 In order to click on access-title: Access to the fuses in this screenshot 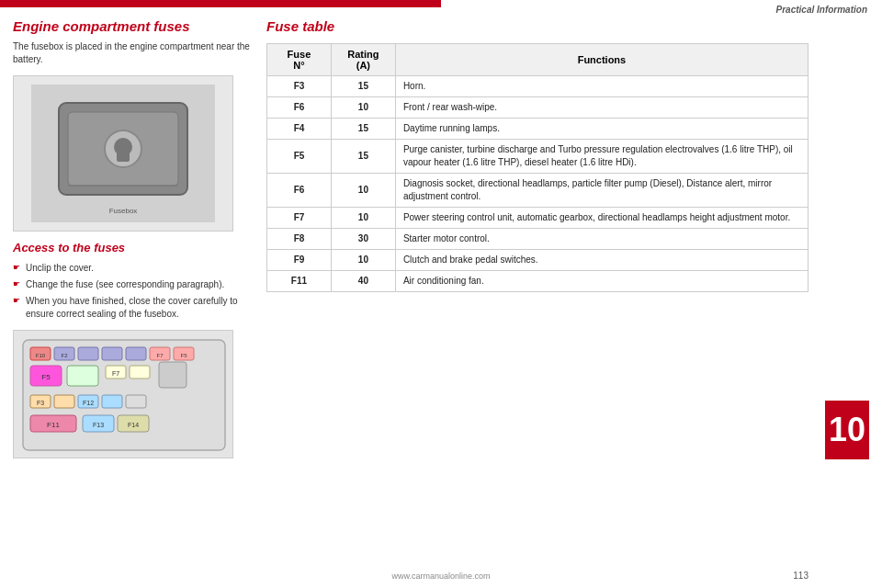, I will do `click(132, 248)`.